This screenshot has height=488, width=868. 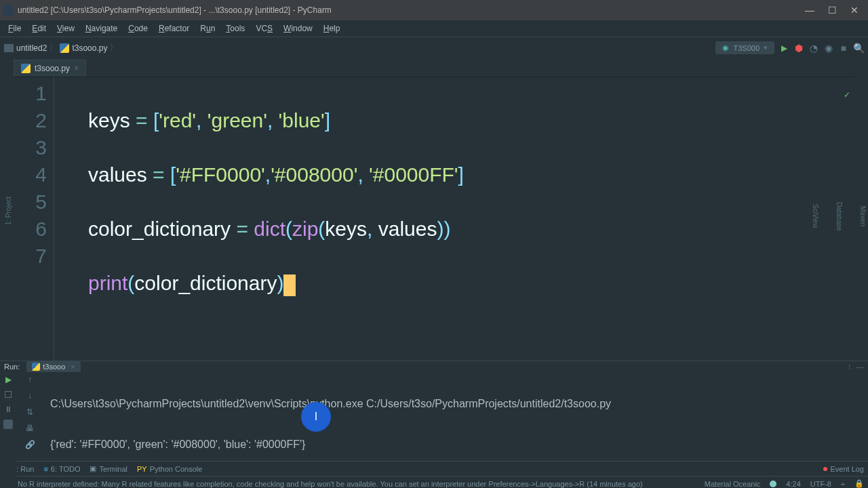 I want to click on line-number-gutter: 1 2 3 4 5 6 7, so click(x=34, y=219).